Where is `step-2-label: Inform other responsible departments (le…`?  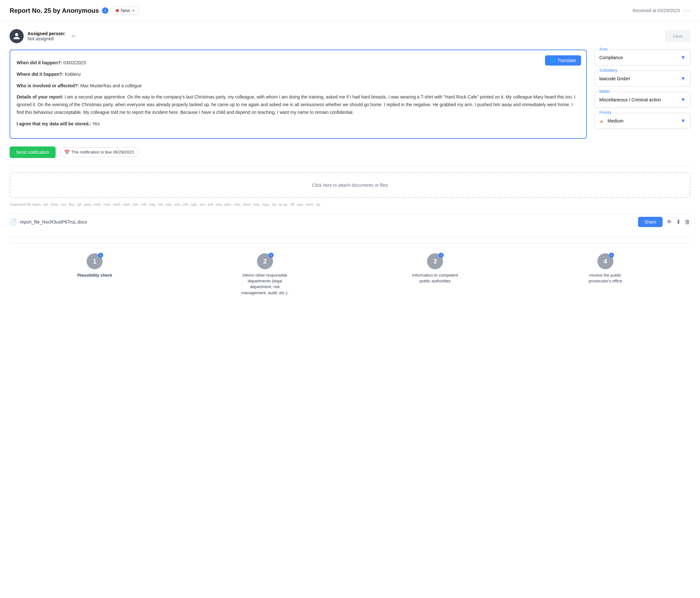 step-2-label: Inform other responsible departments (le… is located at coordinates (265, 284).